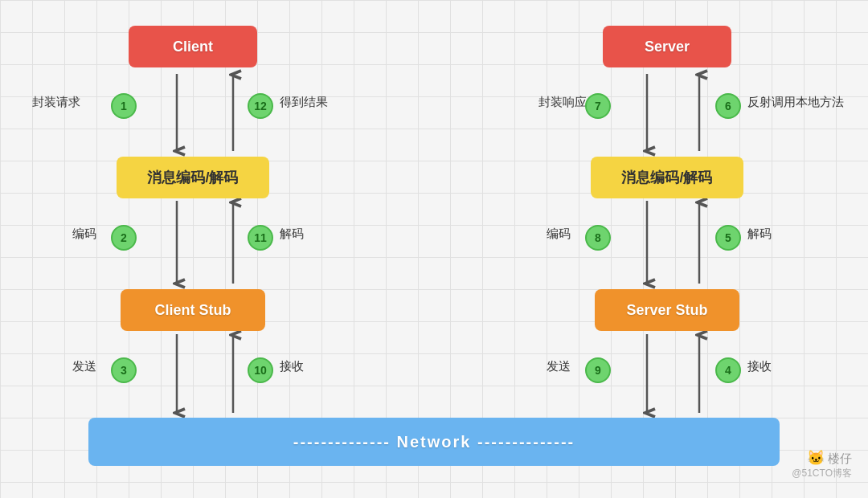 This screenshot has width=868, height=498. What do you see at coordinates (193, 178) in the screenshot?
I see `encode-client-label: 消息编码/解码` at bounding box center [193, 178].